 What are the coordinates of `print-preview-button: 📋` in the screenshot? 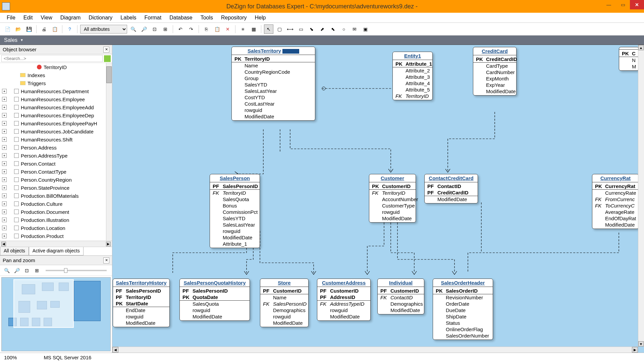 It's located at (55, 29).